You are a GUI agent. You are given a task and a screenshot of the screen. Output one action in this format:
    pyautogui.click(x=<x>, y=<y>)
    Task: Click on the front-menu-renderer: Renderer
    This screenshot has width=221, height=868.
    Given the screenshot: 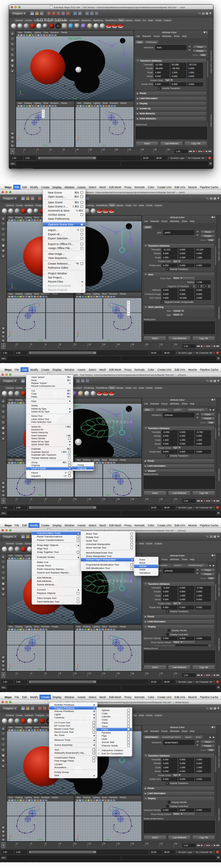 What is the action you would take?
    pyautogui.click(x=55, y=103)
    